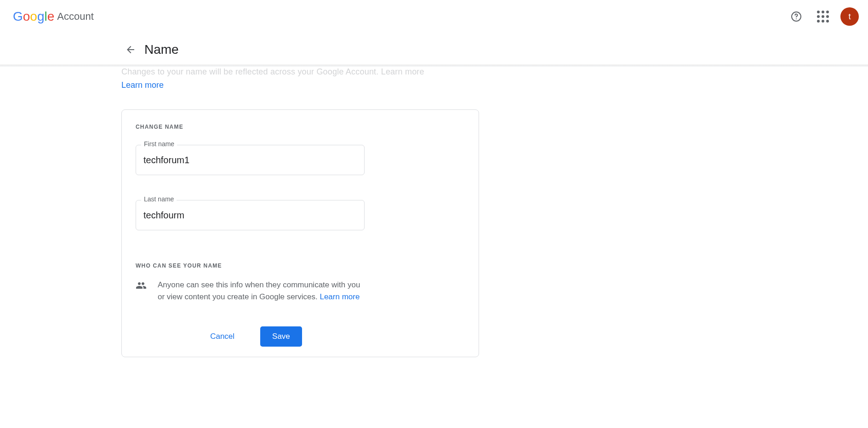 Image resolution: width=868 pixels, height=428 pixels. I want to click on last-name-input, so click(250, 215).